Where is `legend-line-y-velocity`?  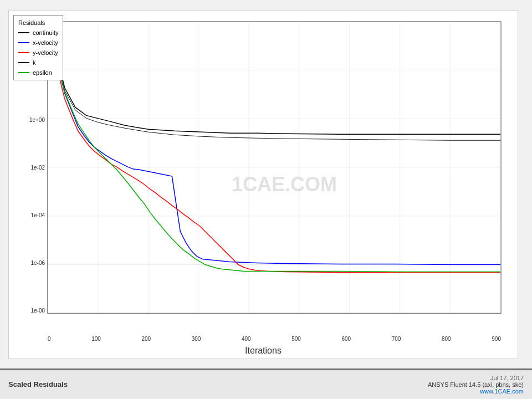 legend-line-y-velocity is located at coordinates (24, 53).